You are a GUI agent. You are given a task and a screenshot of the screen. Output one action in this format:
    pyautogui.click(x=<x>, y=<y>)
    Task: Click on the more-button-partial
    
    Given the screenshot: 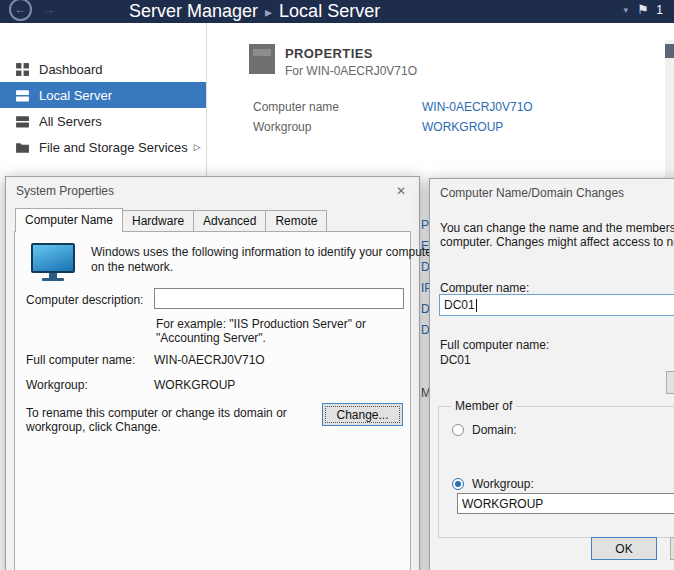 What is the action you would take?
    pyautogui.click(x=670, y=382)
    